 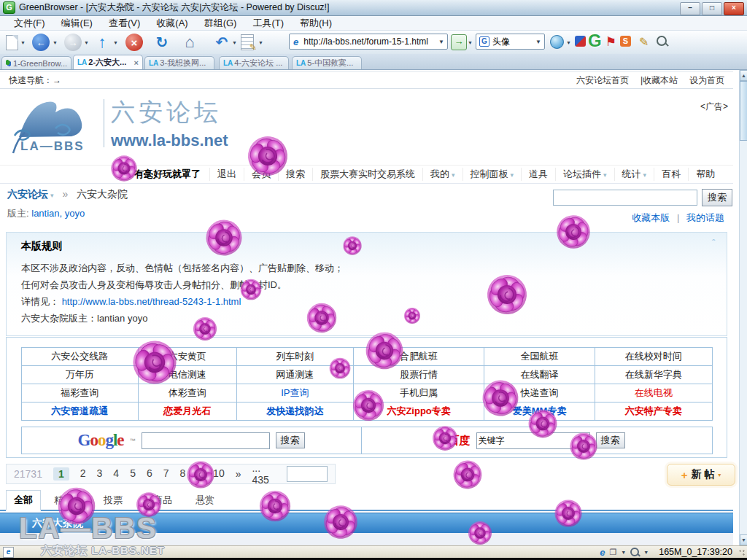 What do you see at coordinates (152, 302) in the screenshot?
I see `rules-detail-link: http://www.la-bbs.net/thread-5243-1-1.ht…` at bounding box center [152, 302].